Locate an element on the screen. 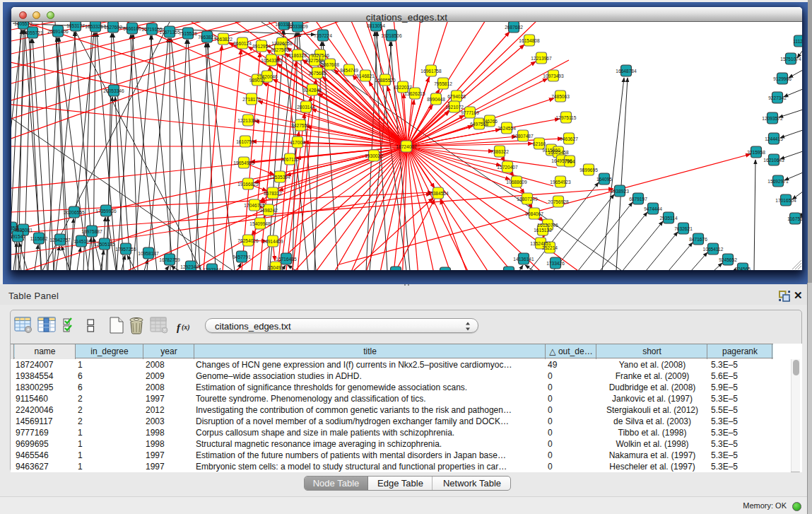 The width and height of the screenshot is (812, 514). svg-text: 150493 is located at coordinates (276, 267).